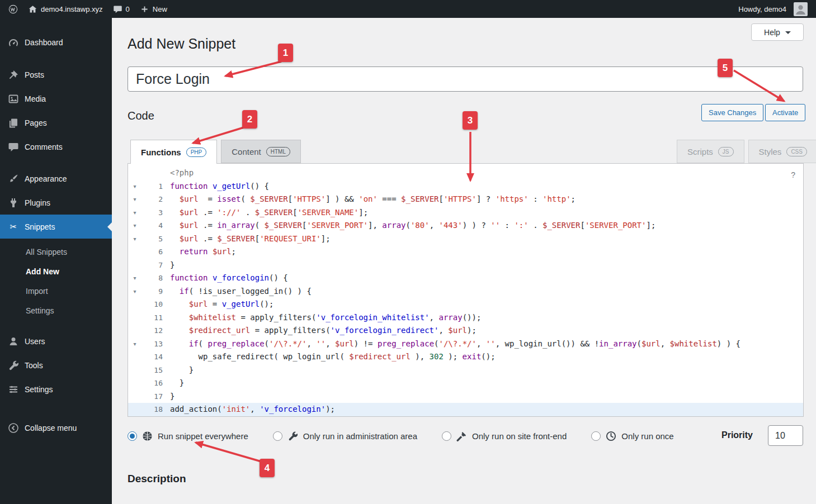 The image size is (816, 504). What do you see at coordinates (777, 32) in the screenshot?
I see `help-button: Help` at bounding box center [777, 32].